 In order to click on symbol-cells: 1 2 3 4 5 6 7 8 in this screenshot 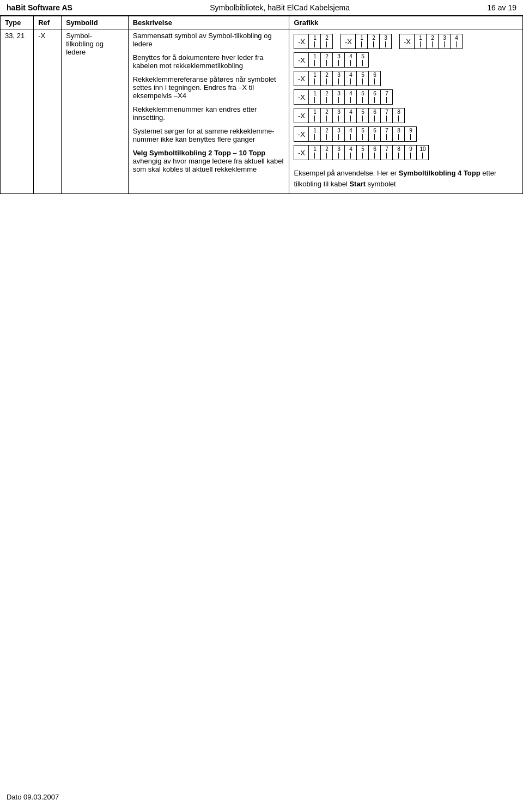, I will do `click(357, 116)`.